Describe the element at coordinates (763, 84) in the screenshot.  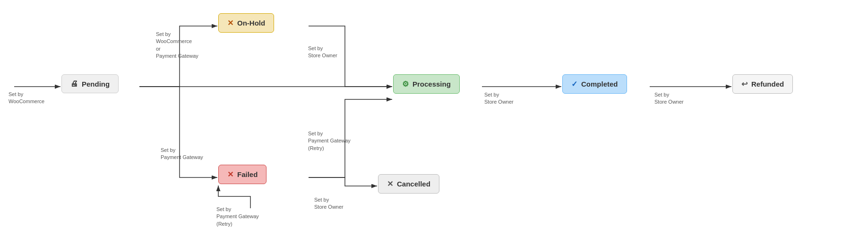
I see `node-refunded: ↩ Refunded` at that location.